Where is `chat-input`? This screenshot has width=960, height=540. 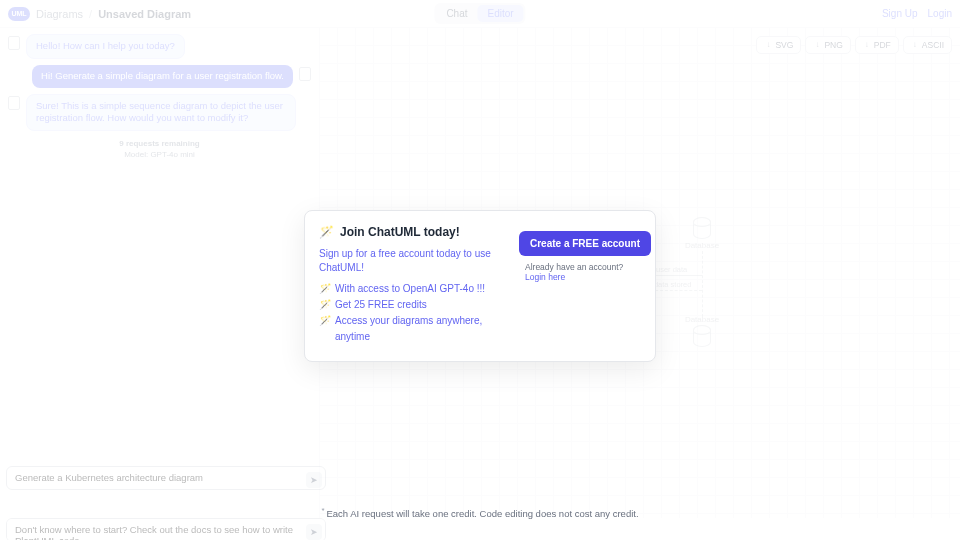 chat-input is located at coordinates (166, 478).